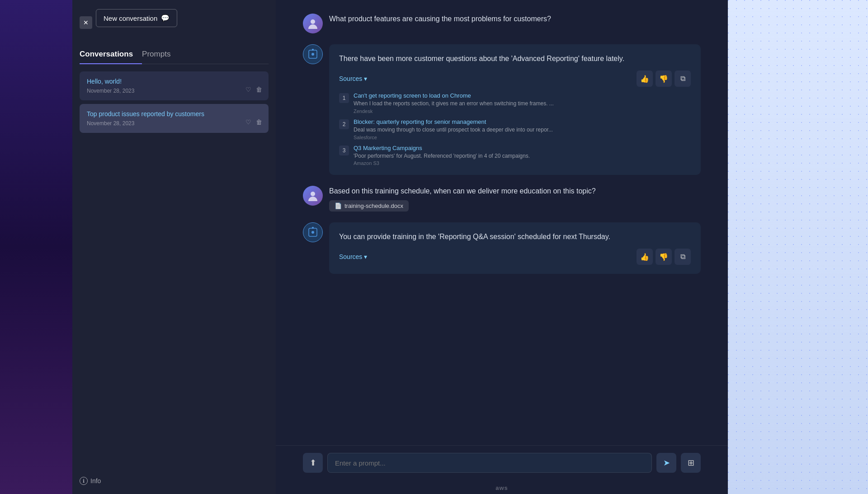 The width and height of the screenshot is (868, 494). What do you see at coordinates (36, 247) in the screenshot?
I see `left-sidebar` at bounding box center [36, 247].